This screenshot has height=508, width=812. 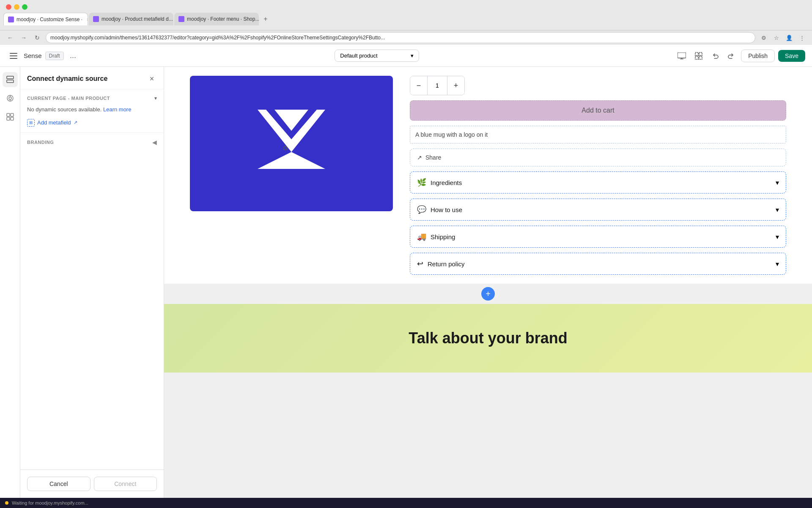 I want to click on tab-label-2: moodjoy · Product metafield d..., so click(x=137, y=19).